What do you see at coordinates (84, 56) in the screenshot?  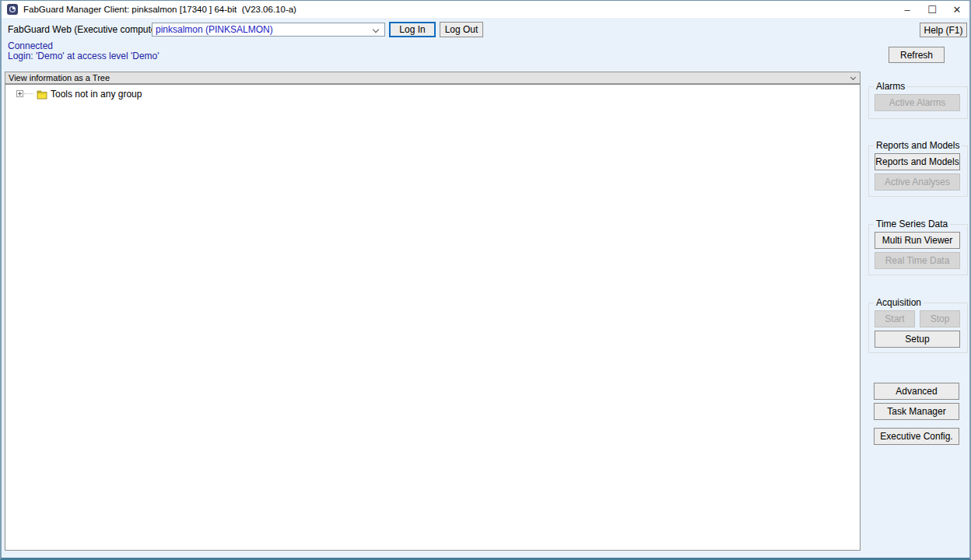 I see `login-status: Login: 'Demo' at access level 'Demo'` at bounding box center [84, 56].